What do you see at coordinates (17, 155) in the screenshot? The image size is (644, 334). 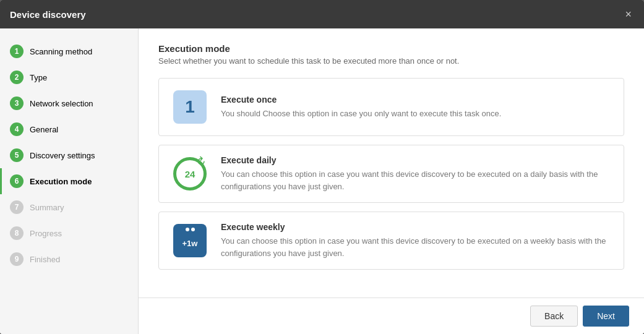 I see `step-number: 5` at bounding box center [17, 155].